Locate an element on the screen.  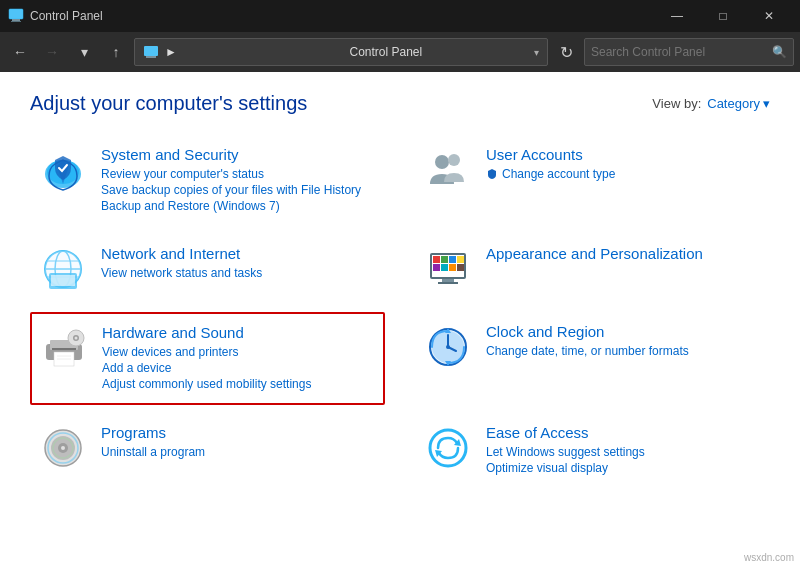
ease-of-access-link-2: Optimize visual display is located at coordinates (624, 468).